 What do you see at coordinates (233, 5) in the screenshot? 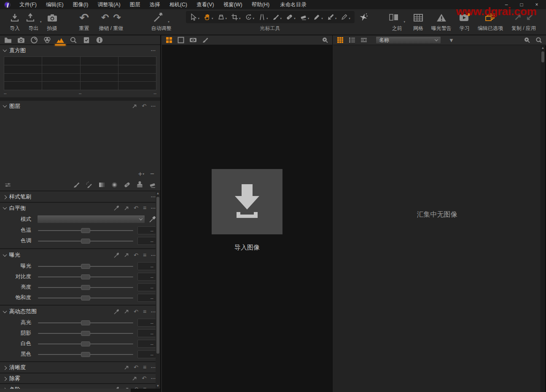
I see `menu-window: 视窗(W)` at bounding box center [233, 5].